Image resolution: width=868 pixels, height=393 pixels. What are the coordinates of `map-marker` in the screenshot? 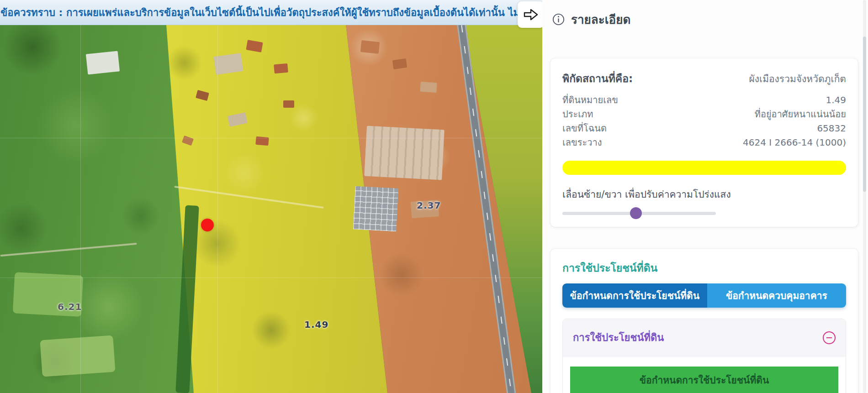 It's located at (207, 225).